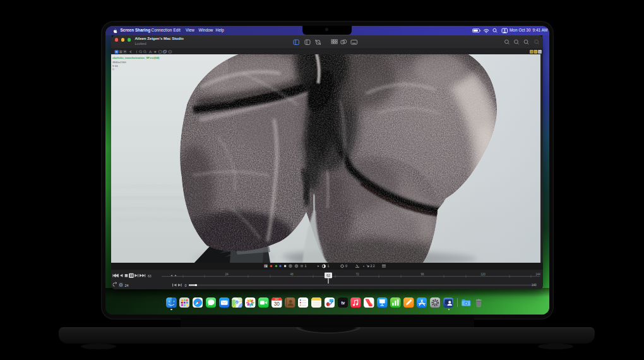 This screenshot has height=360, width=644. I want to click on svg-text: 2.2, so click(373, 266).